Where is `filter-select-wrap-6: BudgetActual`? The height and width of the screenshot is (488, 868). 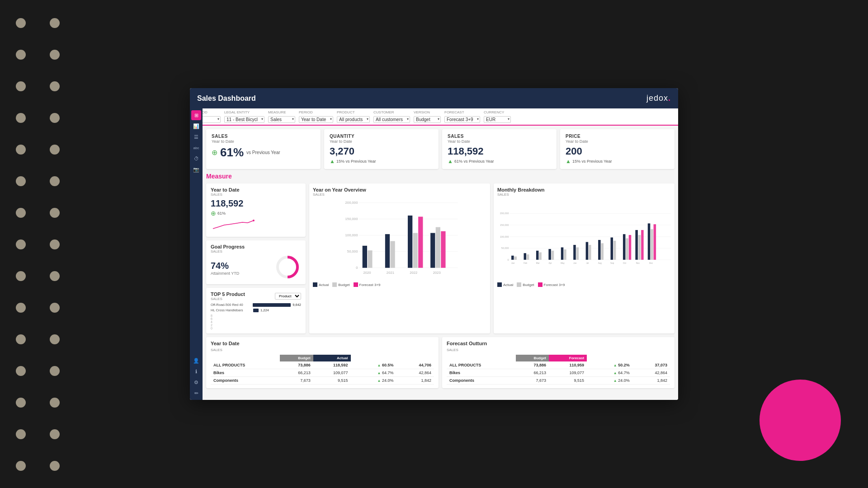
filter-select-wrap-6: BudgetActual is located at coordinates (427, 119).